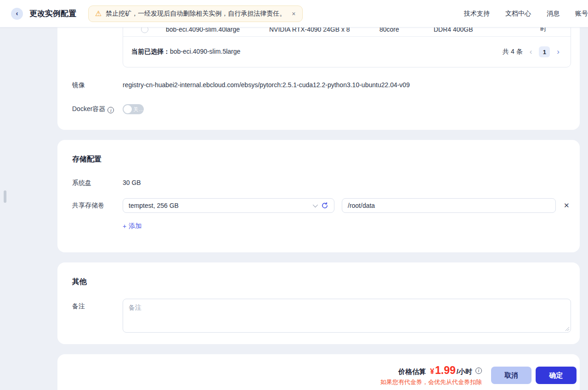  Describe the element at coordinates (526, 14) in the screenshot. I see `top-nav: 技术支持 文档中心 消息 账号余` at that location.